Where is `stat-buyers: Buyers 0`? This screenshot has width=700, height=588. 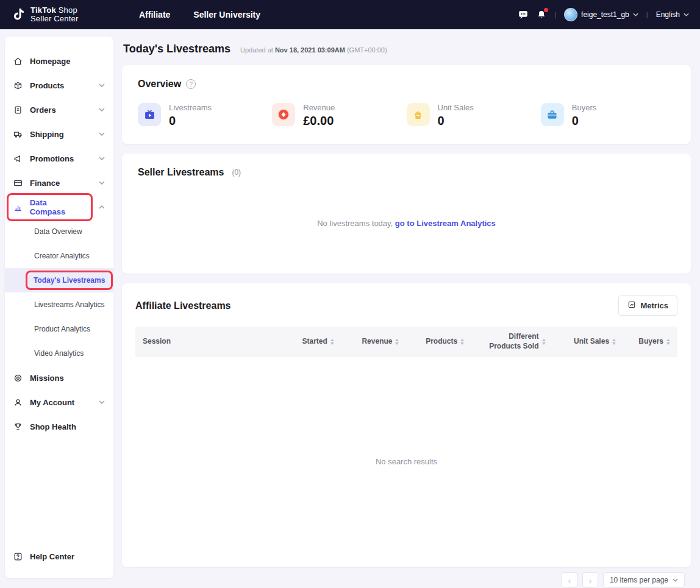
stat-buyers: Buyers 0 is located at coordinates (608, 116).